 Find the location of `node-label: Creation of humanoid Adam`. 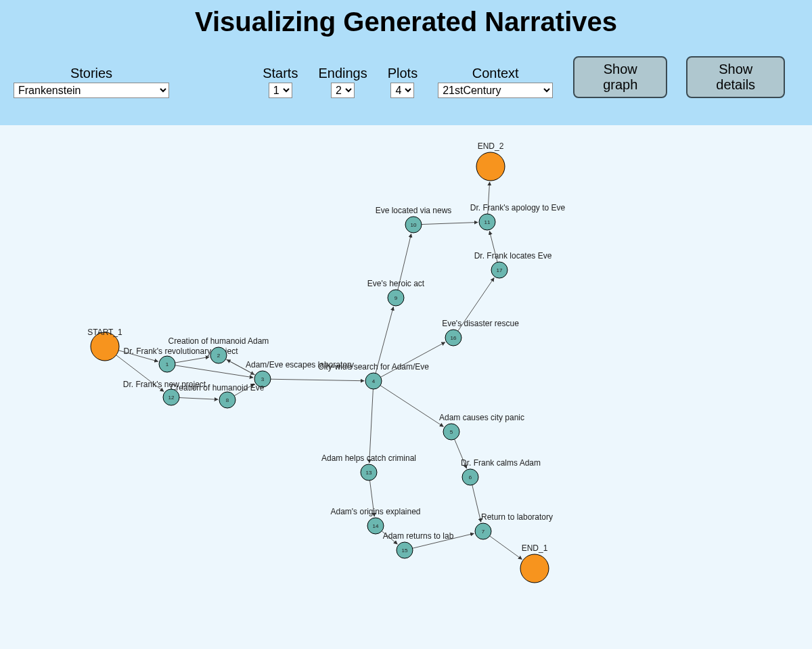

node-label: Creation of humanoid Adam is located at coordinates (219, 341).